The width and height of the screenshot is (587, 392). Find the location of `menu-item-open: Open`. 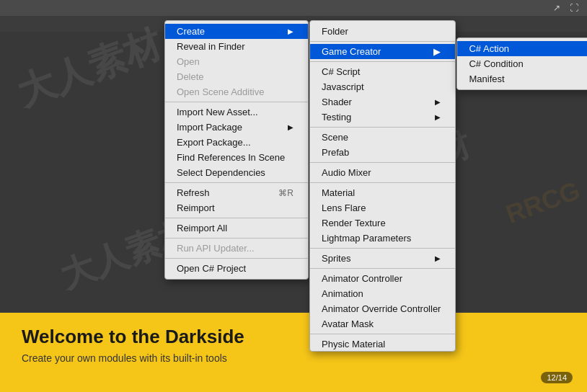

menu-item-open: Open is located at coordinates (237, 62).